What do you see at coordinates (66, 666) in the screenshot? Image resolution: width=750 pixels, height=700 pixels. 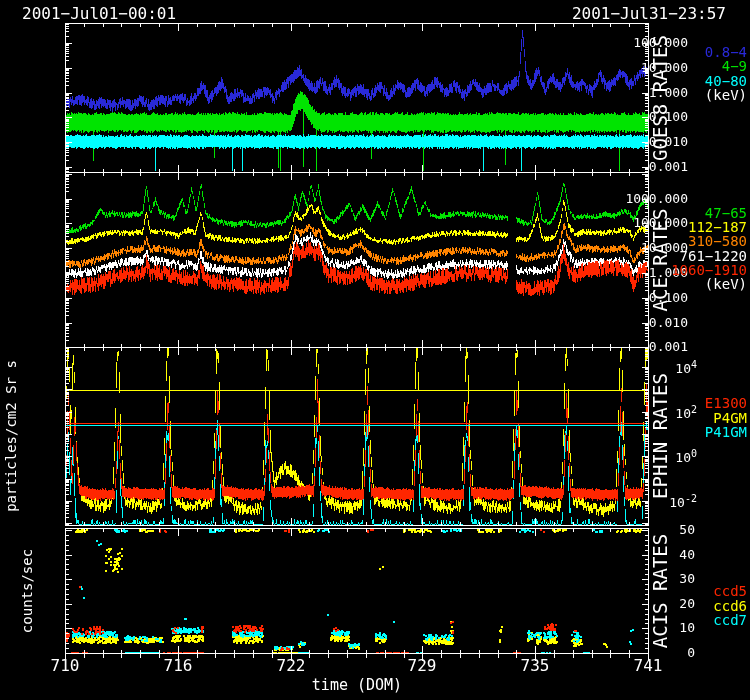 I see `x-tick-label: 710` at bounding box center [66, 666].